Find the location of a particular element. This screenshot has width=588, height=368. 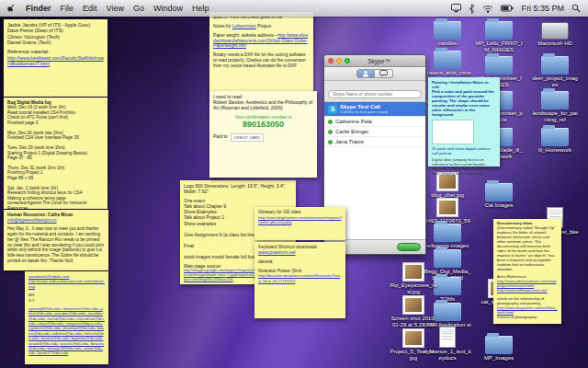

search-input is located at coordinates (375, 94).